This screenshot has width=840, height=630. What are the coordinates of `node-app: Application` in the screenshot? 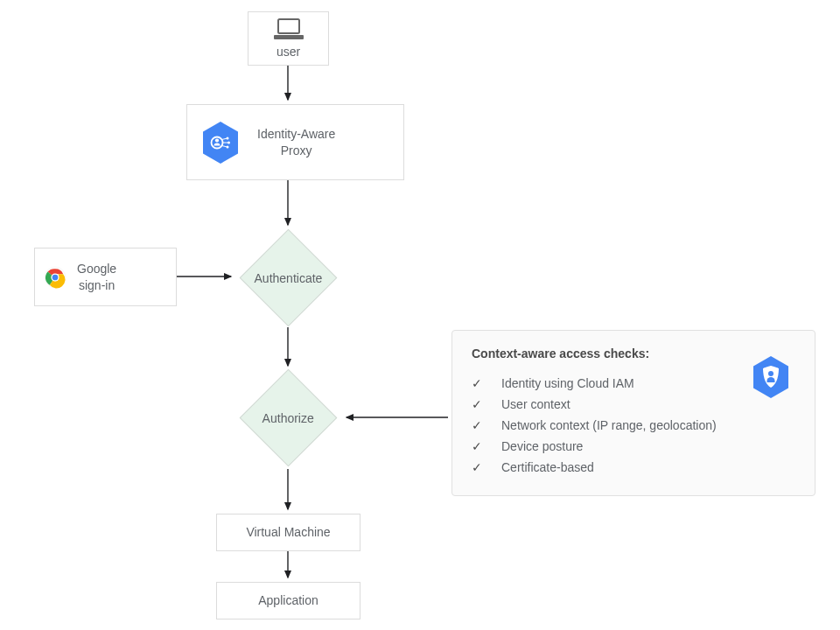 It's located at (289, 600).